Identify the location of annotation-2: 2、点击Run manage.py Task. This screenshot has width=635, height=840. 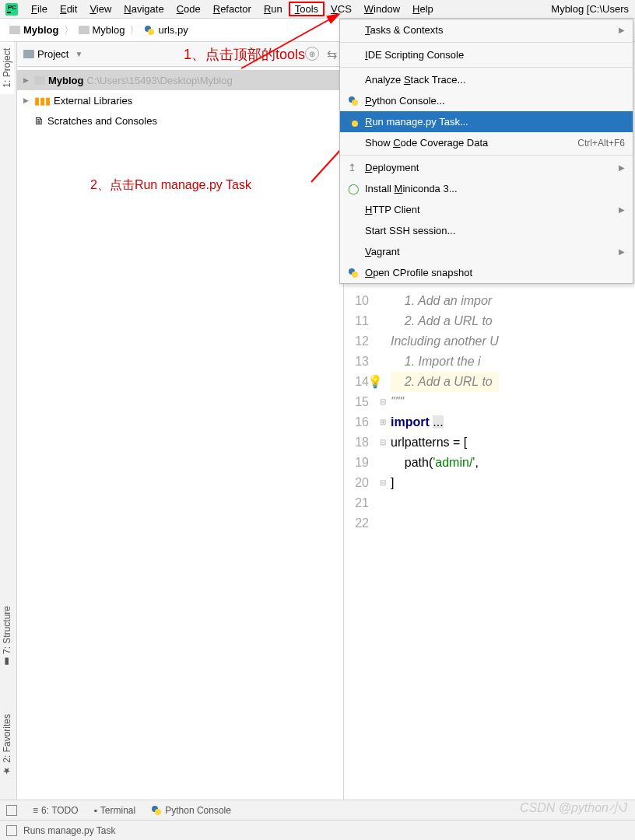
(171, 185).